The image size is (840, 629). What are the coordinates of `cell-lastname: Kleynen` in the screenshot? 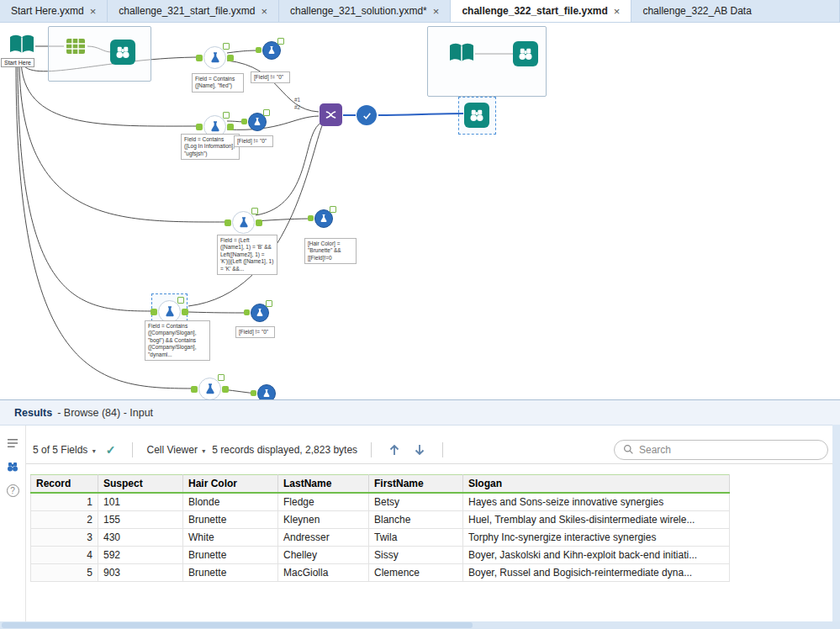 It's located at (324, 520).